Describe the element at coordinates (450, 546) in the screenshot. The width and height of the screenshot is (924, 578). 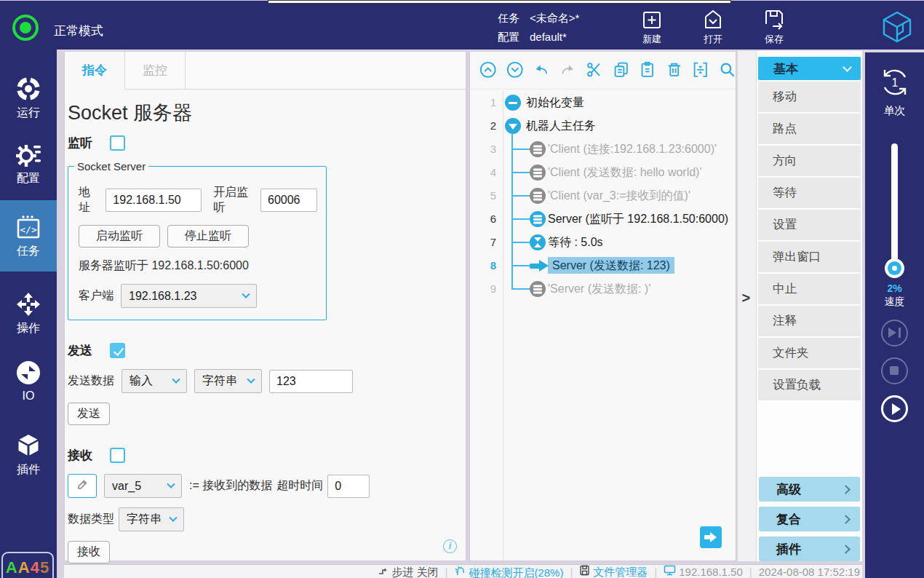
I see `info-icon: i` at that location.